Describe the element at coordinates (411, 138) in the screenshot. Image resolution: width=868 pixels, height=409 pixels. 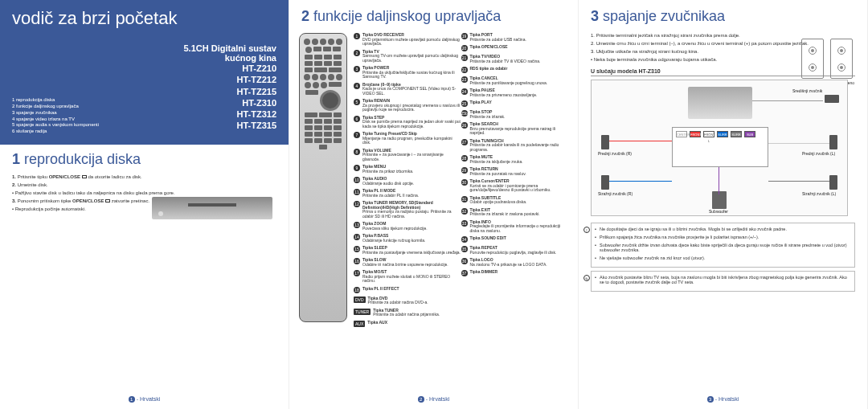
I see `legend-txt: Tipke Tuning Preset/CD SkipMijenjanje na…` at that location.